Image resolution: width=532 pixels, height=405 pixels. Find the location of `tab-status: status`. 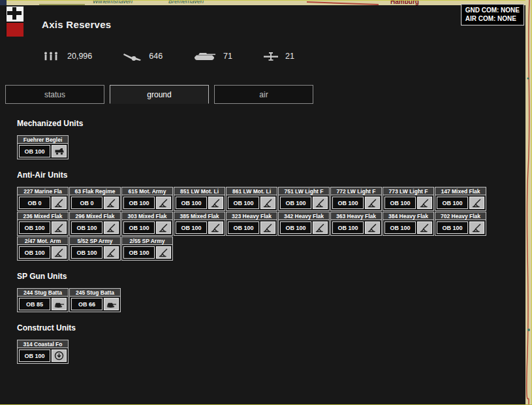

tab-status: status is located at coordinates (55, 94).